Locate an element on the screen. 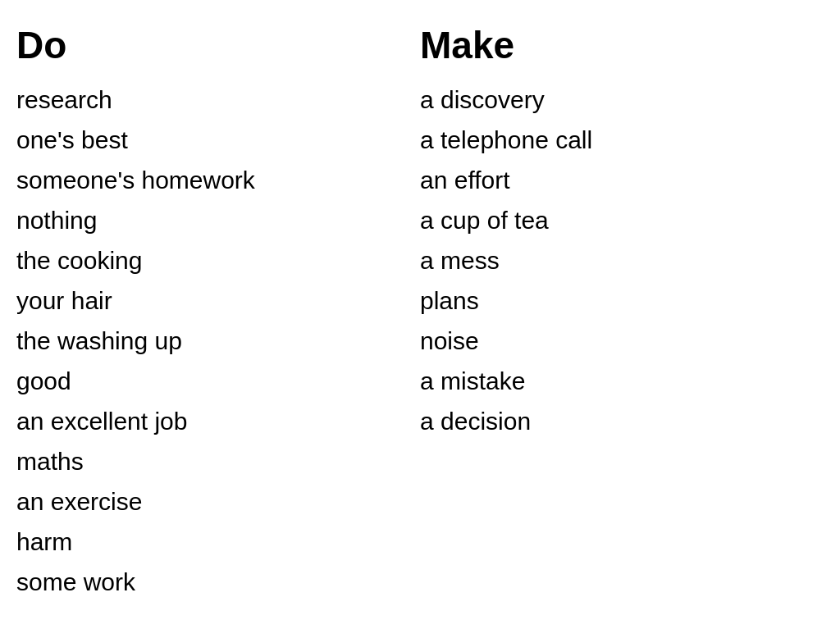 The height and width of the screenshot is (629, 840). do-heading: Do is located at coordinates (218, 46).